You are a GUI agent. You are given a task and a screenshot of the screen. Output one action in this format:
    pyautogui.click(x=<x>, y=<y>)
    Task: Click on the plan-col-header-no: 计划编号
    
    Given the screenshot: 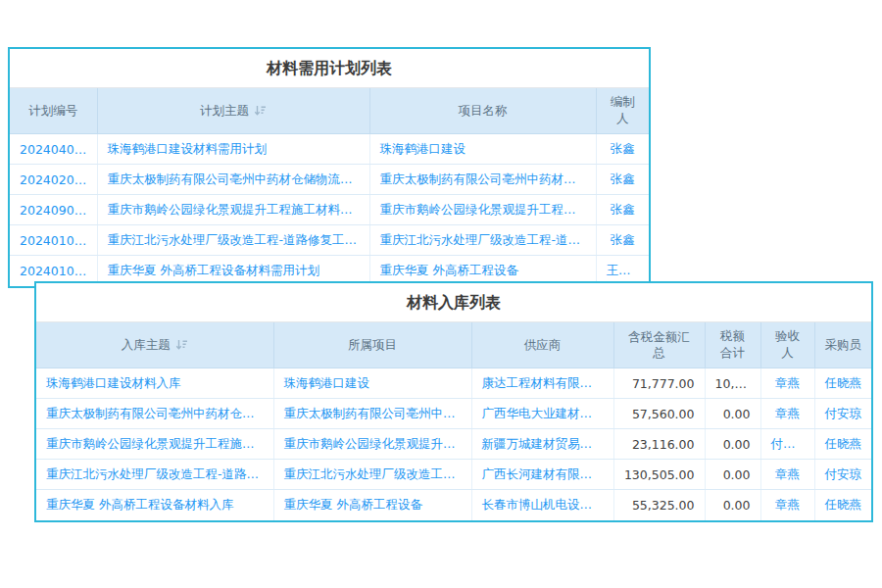 What is the action you would take?
    pyautogui.click(x=53, y=112)
    